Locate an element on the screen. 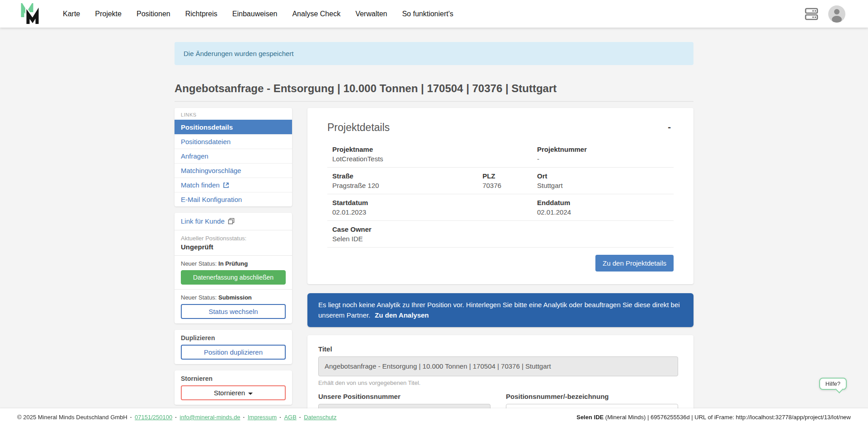  nav-item-karte: Karte is located at coordinates (71, 14).